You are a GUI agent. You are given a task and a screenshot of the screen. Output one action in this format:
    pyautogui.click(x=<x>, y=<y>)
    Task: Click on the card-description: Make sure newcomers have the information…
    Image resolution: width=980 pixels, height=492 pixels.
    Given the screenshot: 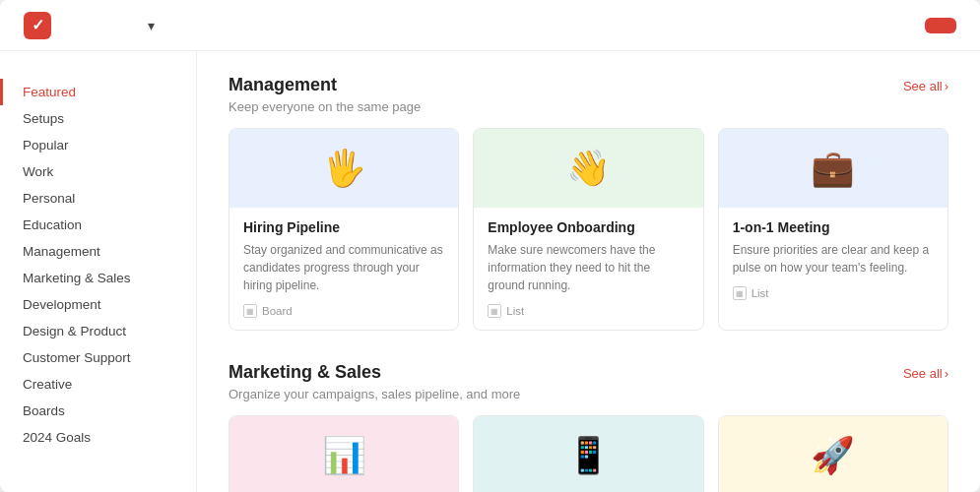 What is the action you would take?
    pyautogui.click(x=588, y=268)
    